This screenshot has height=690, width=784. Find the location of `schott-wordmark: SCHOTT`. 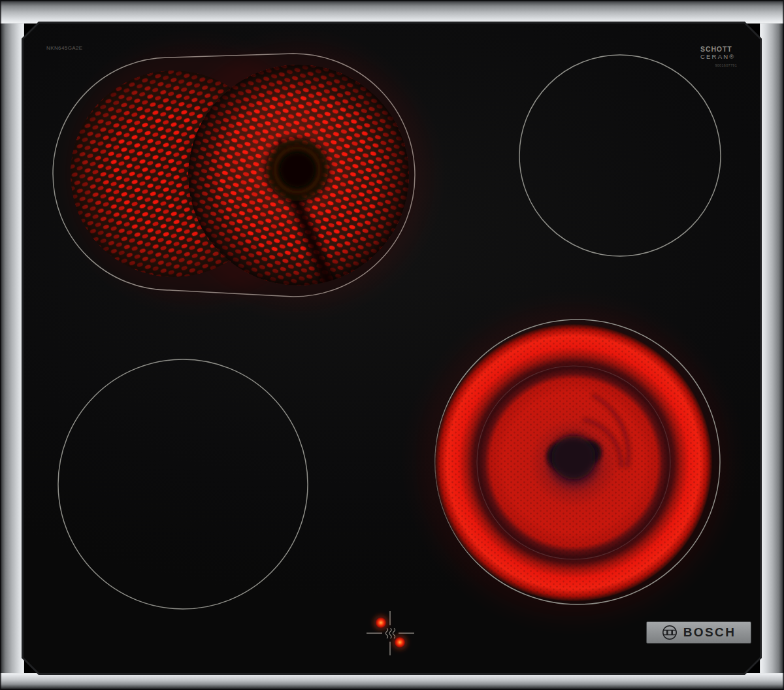

schott-wordmark: SCHOTT is located at coordinates (719, 50).